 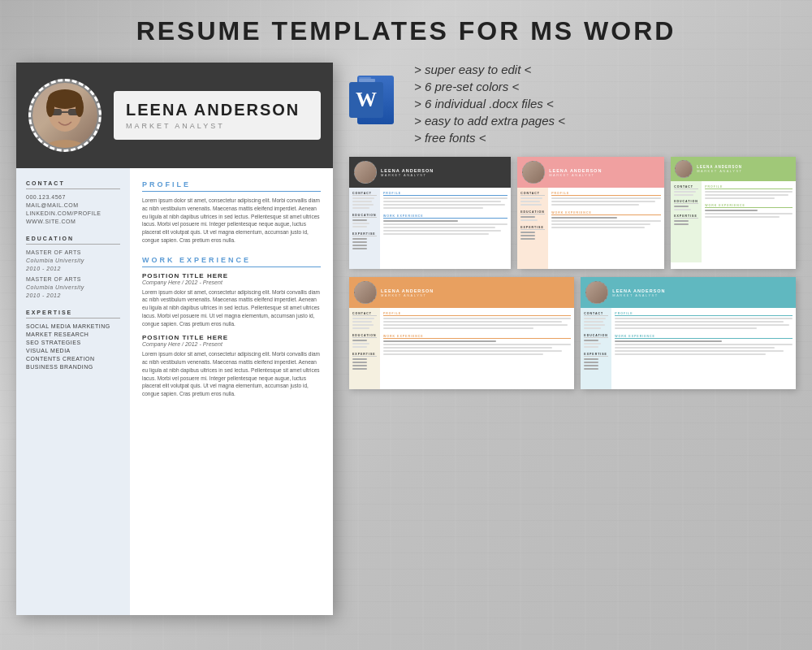 I want to click on edu-degree-1: MASTER OF ARTS, so click(x=73, y=252).